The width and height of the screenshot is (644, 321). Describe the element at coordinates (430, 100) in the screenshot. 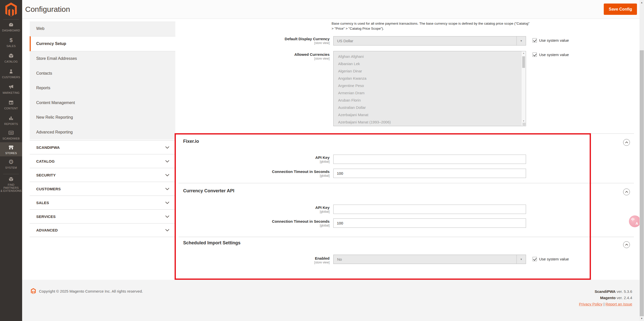

I see `currency-option: Aruban Florin` at that location.